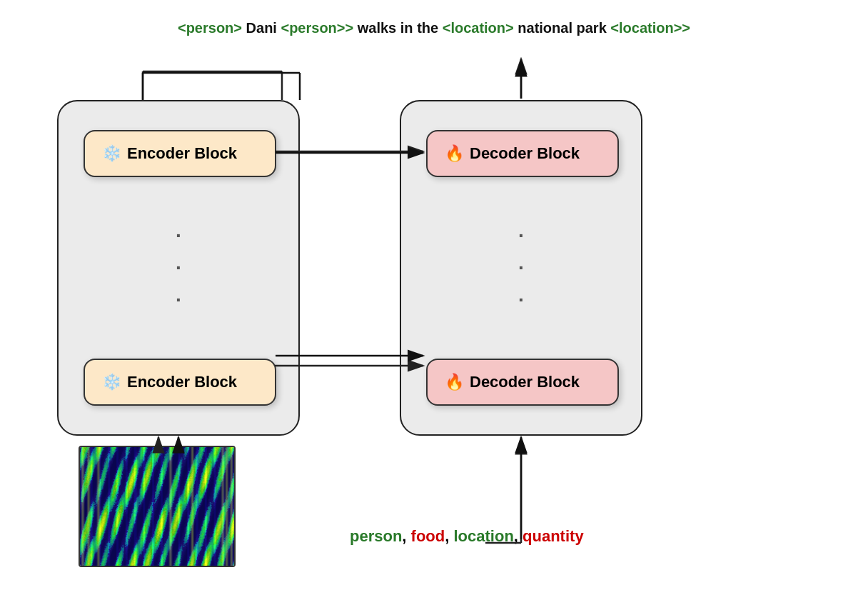  What do you see at coordinates (525, 382) in the screenshot?
I see `decoder-block-bottom-label: Decoder Block` at bounding box center [525, 382].